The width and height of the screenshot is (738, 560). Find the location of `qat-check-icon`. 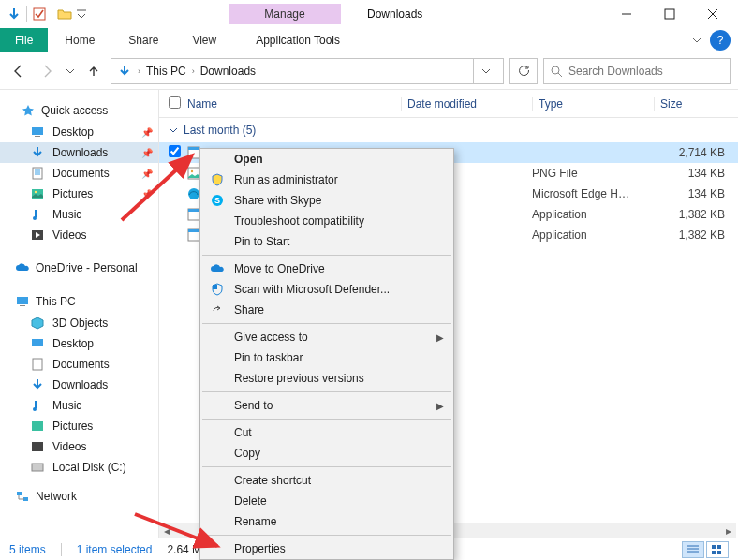

qat-check-icon is located at coordinates (39, 14).